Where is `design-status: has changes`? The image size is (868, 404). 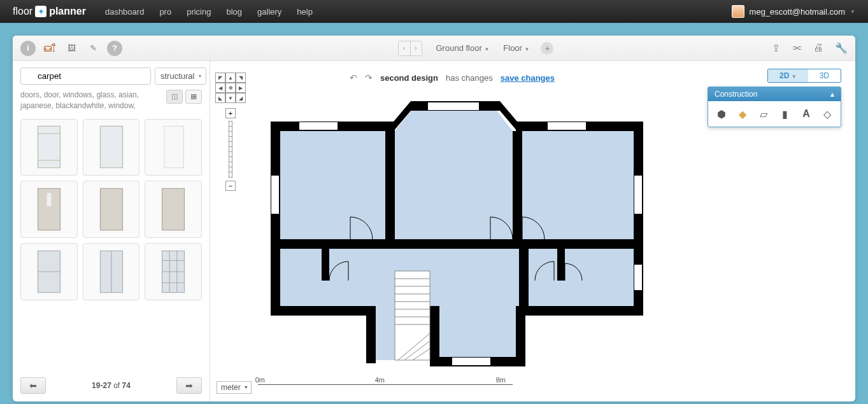
design-status: has changes is located at coordinates (469, 78).